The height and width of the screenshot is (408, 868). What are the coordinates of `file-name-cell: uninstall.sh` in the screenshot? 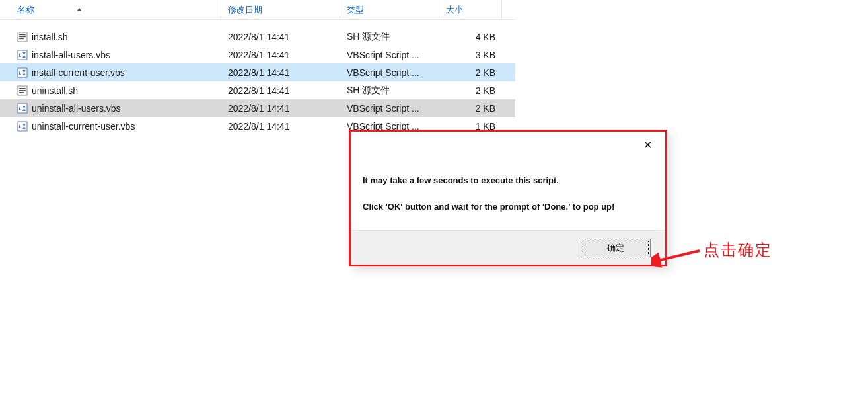 It's located at (111, 91).